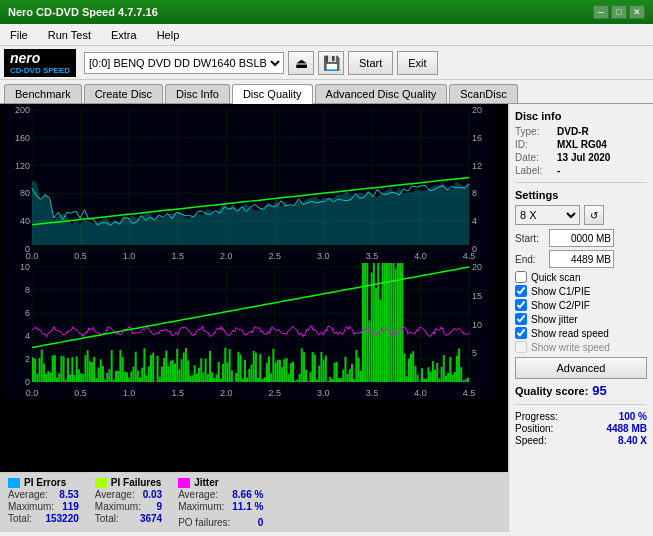  What do you see at coordinates (168, 35) in the screenshot?
I see `menu-help: Help` at bounding box center [168, 35].